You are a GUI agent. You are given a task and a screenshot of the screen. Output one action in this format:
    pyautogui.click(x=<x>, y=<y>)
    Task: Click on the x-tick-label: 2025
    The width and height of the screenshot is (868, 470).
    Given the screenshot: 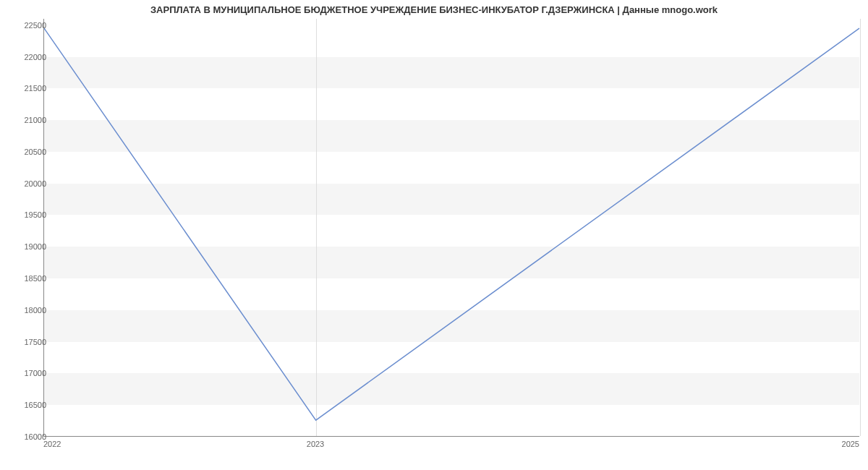 What is the action you would take?
    pyautogui.click(x=851, y=444)
    